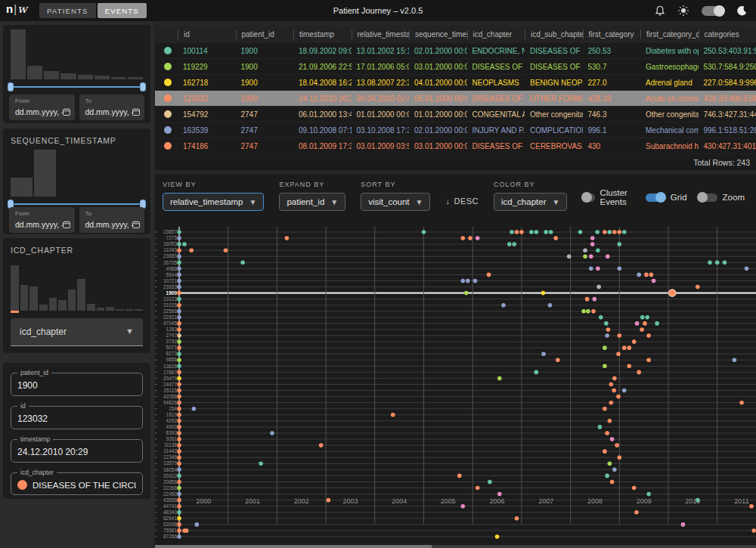  Describe the element at coordinates (455, 130) in the screenshot. I see `table-row: 163539274709.10.2008 07:1503.10.2008 17:…` at that location.